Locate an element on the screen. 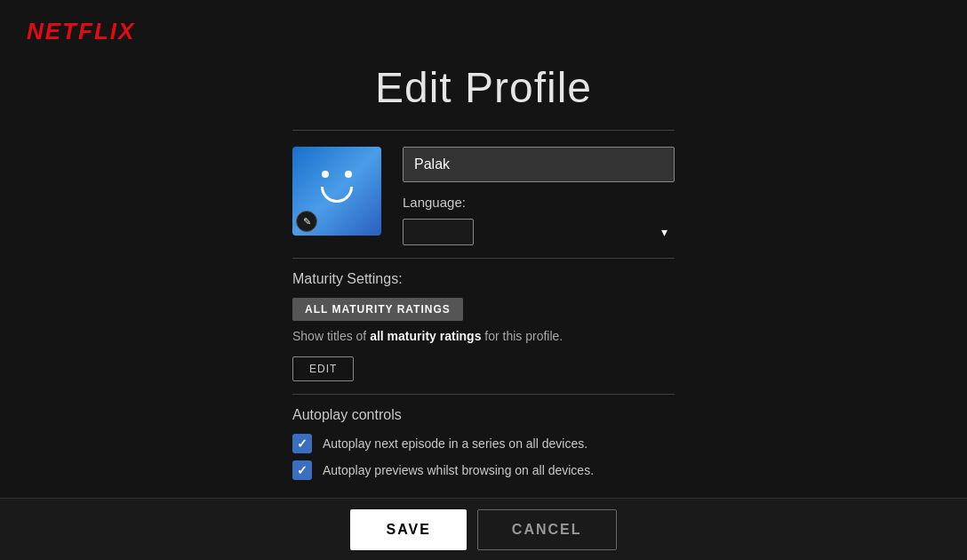 This screenshot has width=967, height=560. form-fields: Language: is located at coordinates (539, 196).